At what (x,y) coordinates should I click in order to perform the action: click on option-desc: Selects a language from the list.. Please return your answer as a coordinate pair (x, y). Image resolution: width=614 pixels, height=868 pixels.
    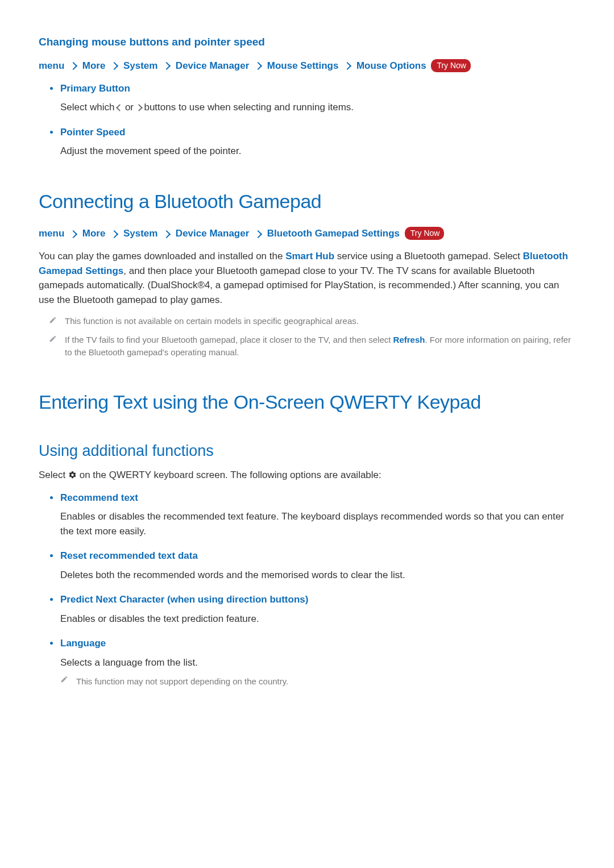
    Looking at the image, I should click on (318, 663).